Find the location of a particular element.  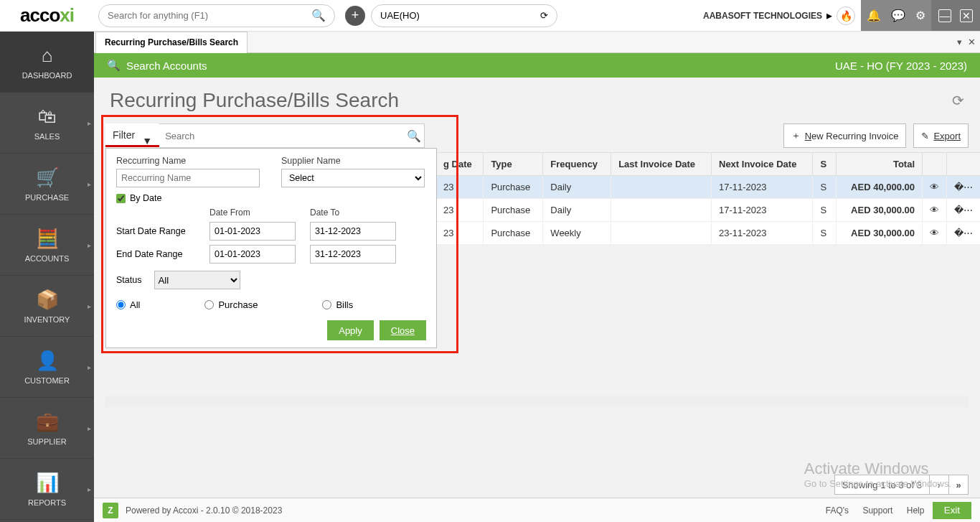

table-header-row: g Date Type Frequency Last Invoice Date … is located at coordinates (709, 164).